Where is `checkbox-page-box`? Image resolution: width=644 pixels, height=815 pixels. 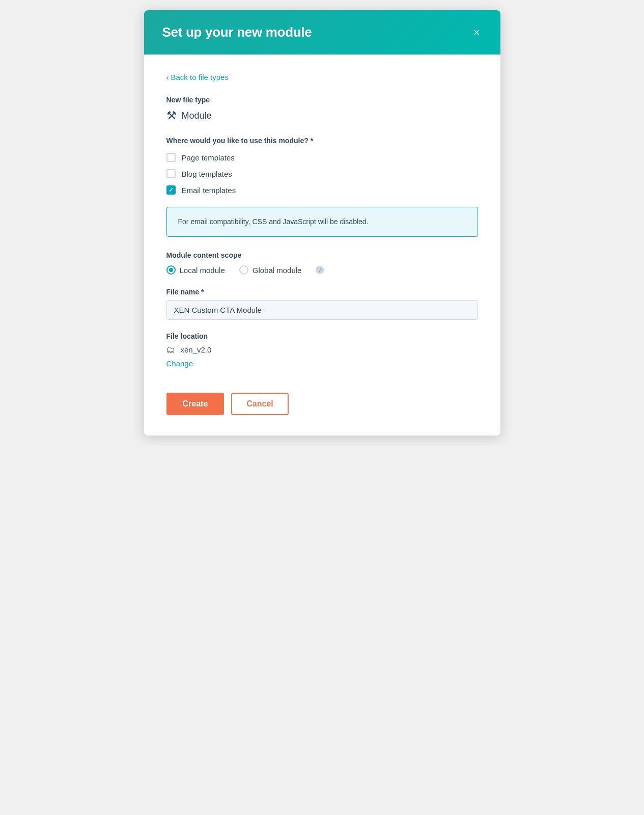
checkbox-page-box is located at coordinates (171, 157).